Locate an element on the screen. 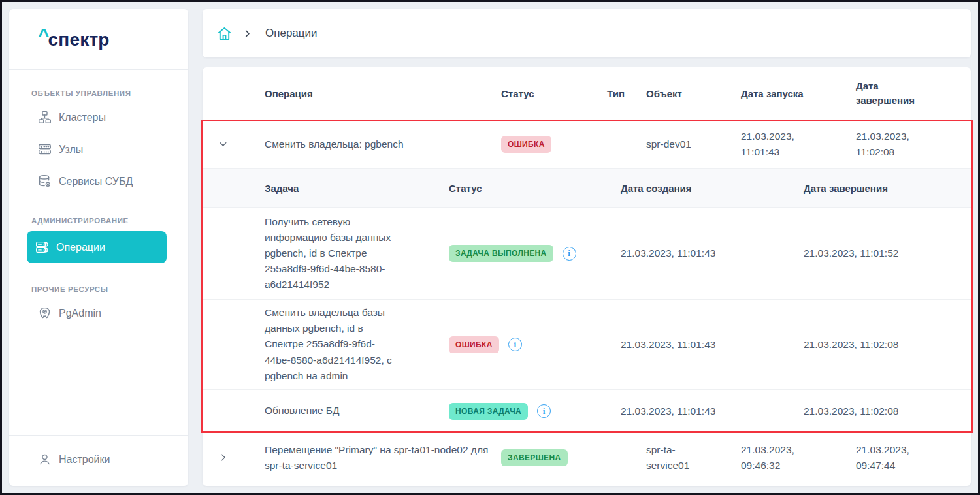 Image resolution: width=980 pixels, height=495 pixels. sidebar-item-operations: Операции is located at coordinates (97, 247).